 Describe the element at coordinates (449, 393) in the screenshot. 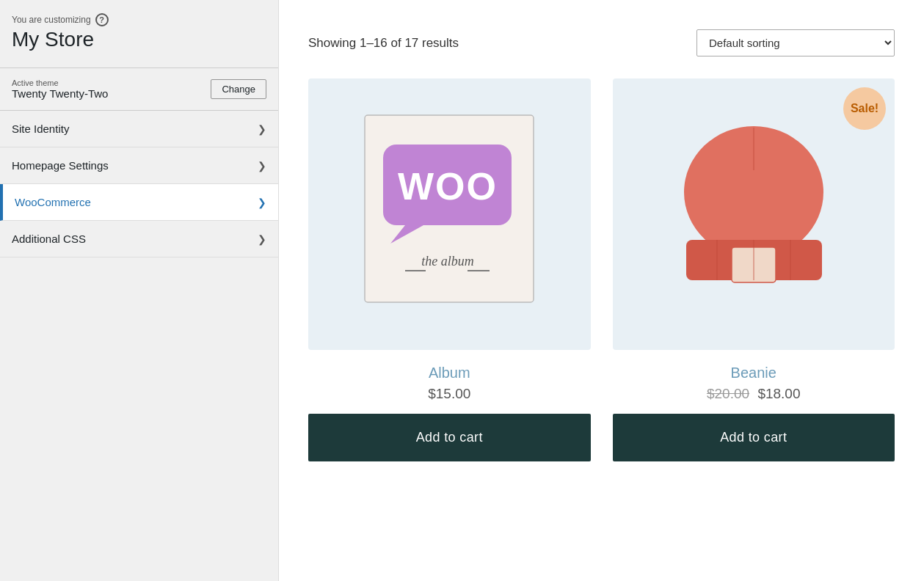

I see `product-price-value-album: $15.00` at that location.